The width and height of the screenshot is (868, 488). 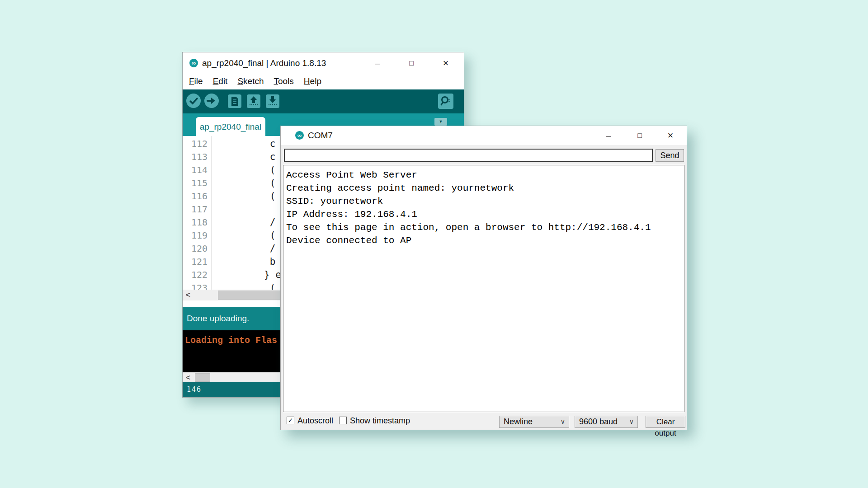 What do you see at coordinates (441, 122) in the screenshot?
I see `dropdown-arrow-icon: ▼` at bounding box center [441, 122].